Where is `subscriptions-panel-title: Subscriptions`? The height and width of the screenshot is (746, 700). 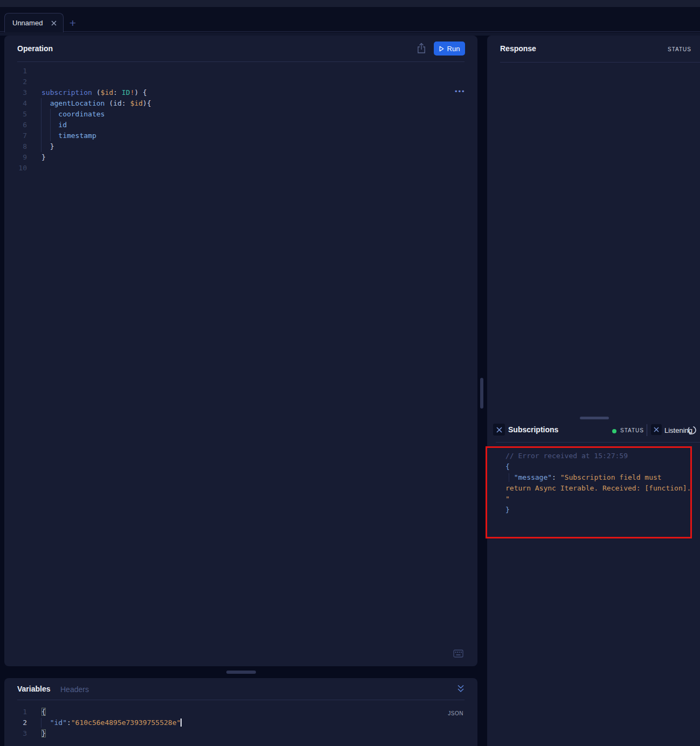
subscriptions-panel-title: Subscriptions is located at coordinates (533, 430).